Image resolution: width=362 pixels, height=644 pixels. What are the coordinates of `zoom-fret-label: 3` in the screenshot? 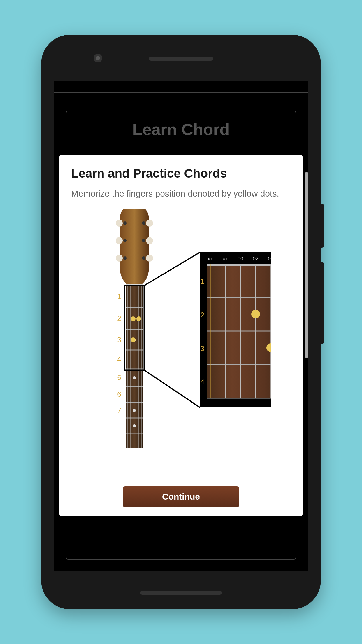 It's located at (202, 348).